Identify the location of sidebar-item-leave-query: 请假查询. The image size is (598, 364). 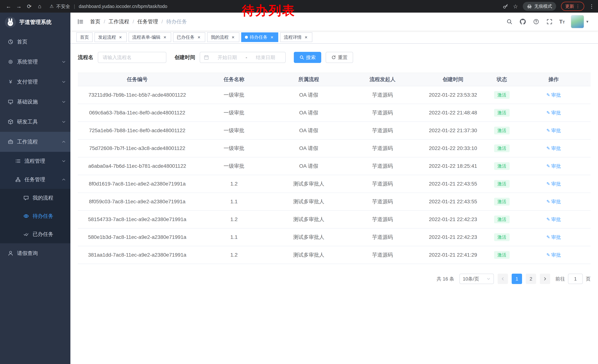
(35, 253).